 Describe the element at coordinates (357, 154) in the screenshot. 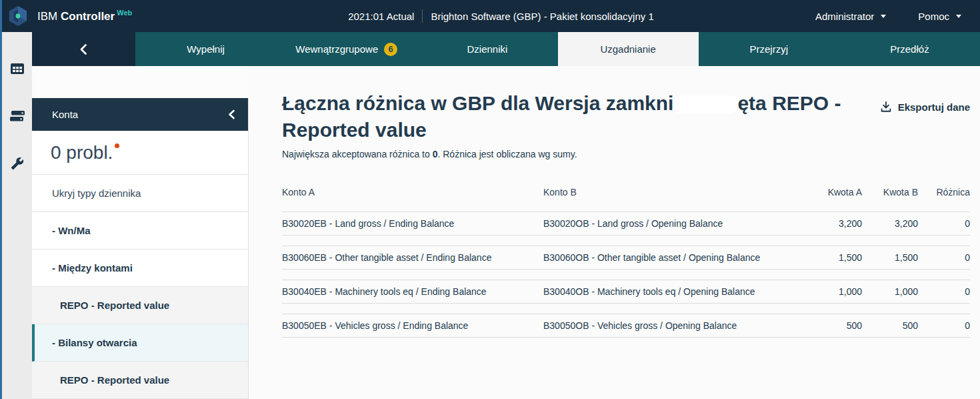

I see `subtitle-pre: Największa akceptowana różnica to` at that location.